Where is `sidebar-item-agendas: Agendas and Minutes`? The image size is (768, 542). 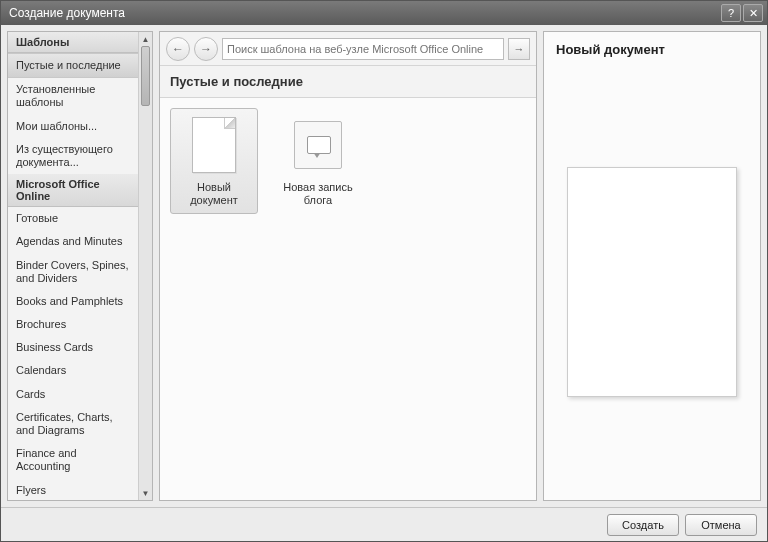 sidebar-item-agendas: Agendas and Minutes is located at coordinates (73, 242).